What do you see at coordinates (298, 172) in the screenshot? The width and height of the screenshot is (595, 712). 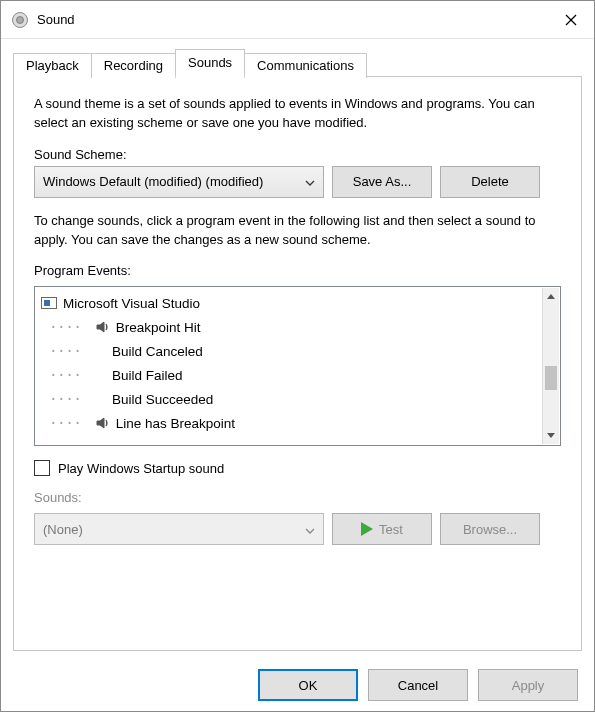 I see `scheme-section: Sound Scheme: Windows Default (modified)…` at bounding box center [298, 172].